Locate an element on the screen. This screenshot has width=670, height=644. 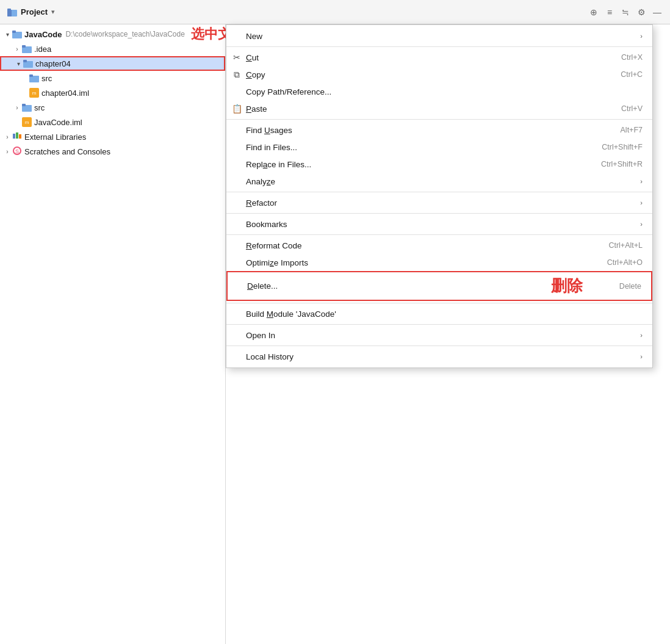
expand-arrow-javacode: ▾ is located at coordinates (7, 34).